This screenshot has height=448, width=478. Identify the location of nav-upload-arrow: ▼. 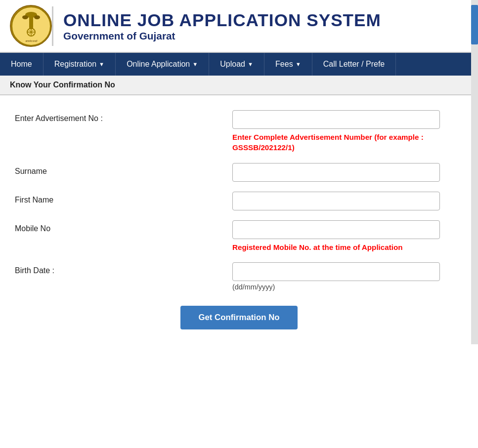
(250, 64).